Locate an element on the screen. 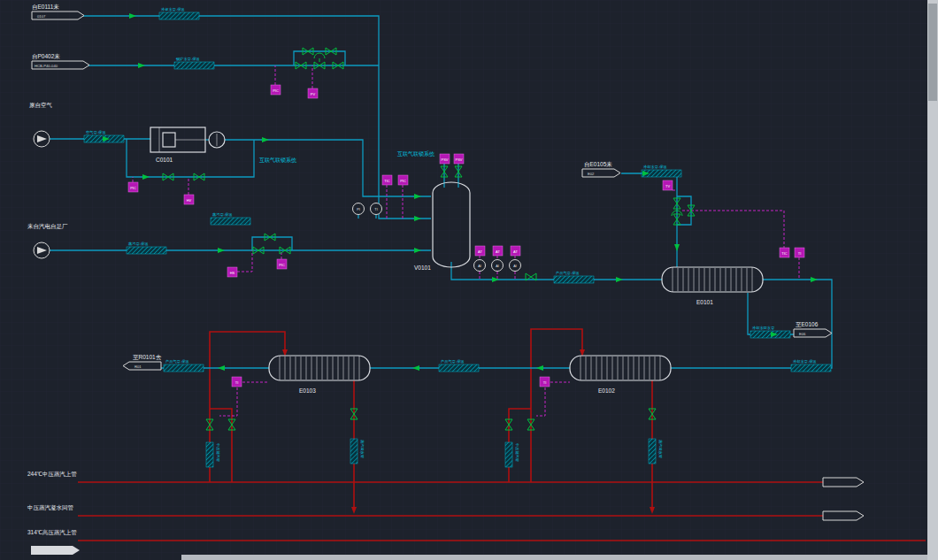 Image resolution: width=938 pixels, height=560 pixels. instrument-box: HV is located at coordinates (189, 200).